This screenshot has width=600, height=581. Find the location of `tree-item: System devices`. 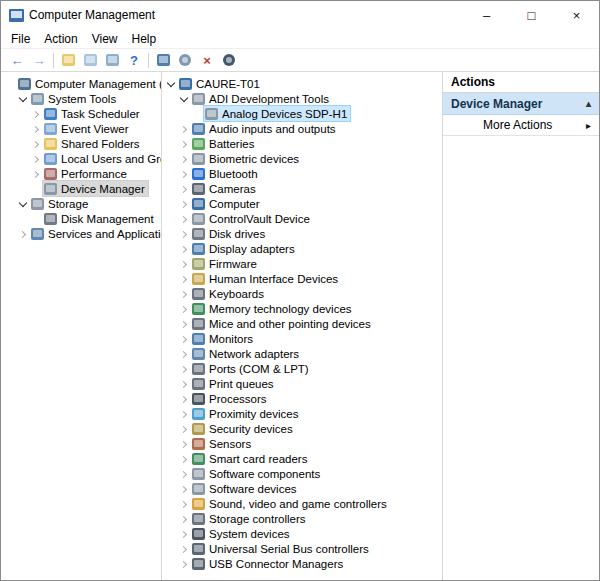

tree-item: System devices is located at coordinates (242, 534).